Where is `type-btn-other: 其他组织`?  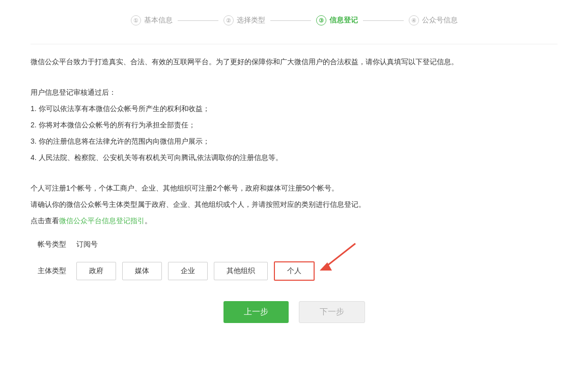 type-btn-other: 其他组织 is located at coordinates (241, 271).